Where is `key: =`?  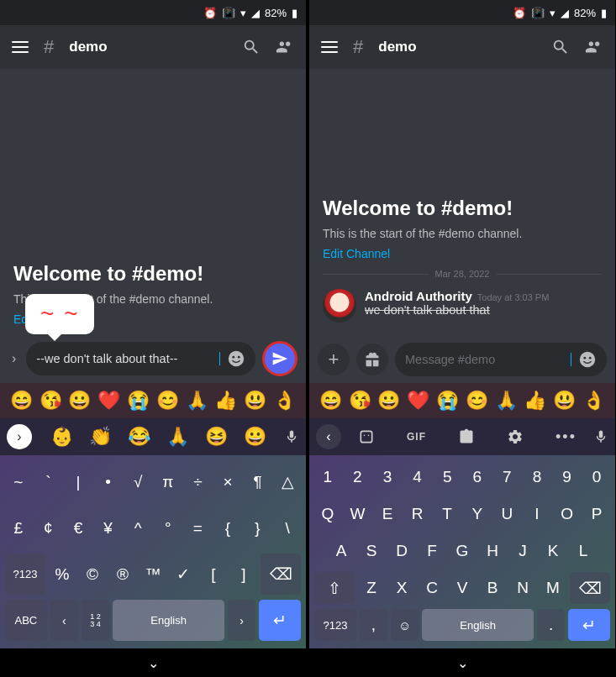
key: = is located at coordinates (198, 527).